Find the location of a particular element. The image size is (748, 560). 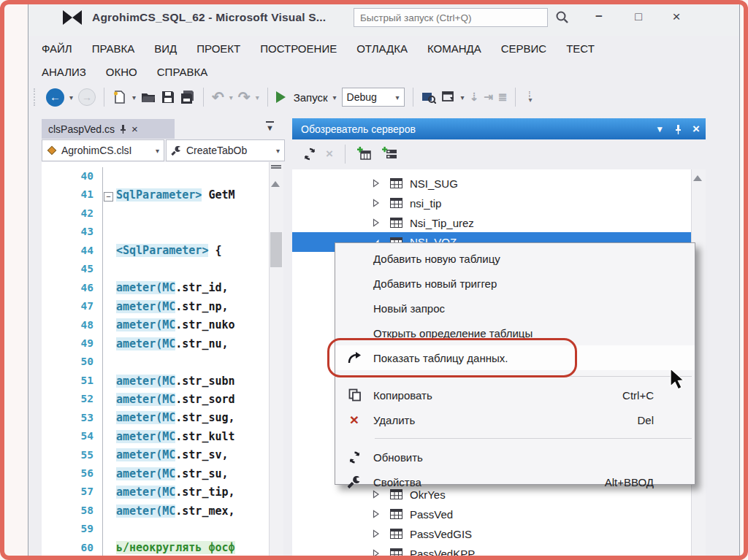

navigation-method-label: CreateTabOb is located at coordinates (216, 150).